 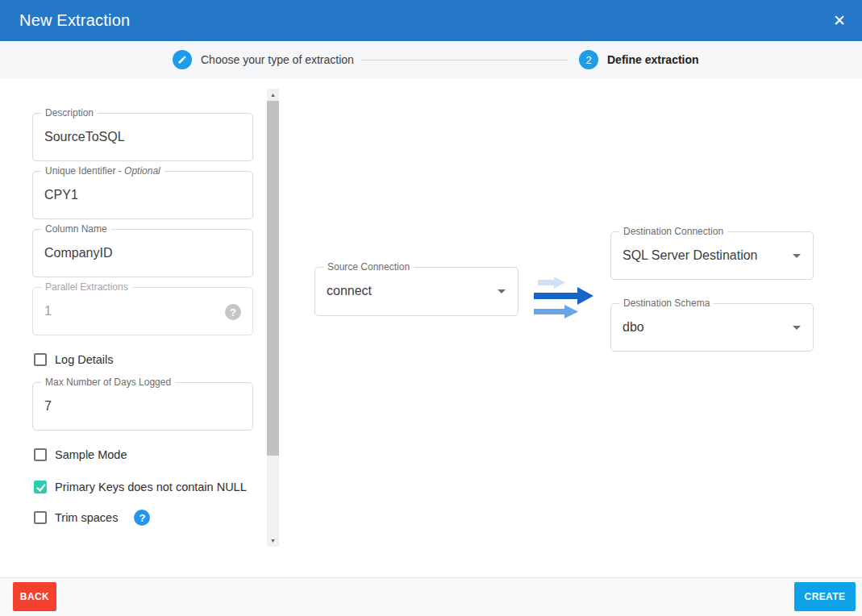 What do you see at coordinates (143, 360) in the screenshot?
I see `log-details-checkbox-row: Log Details` at bounding box center [143, 360].